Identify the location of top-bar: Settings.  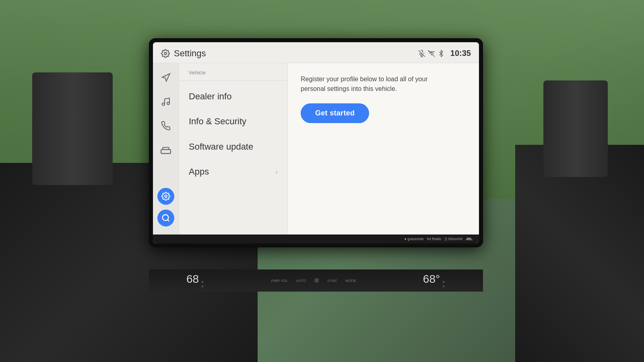
(316, 53).